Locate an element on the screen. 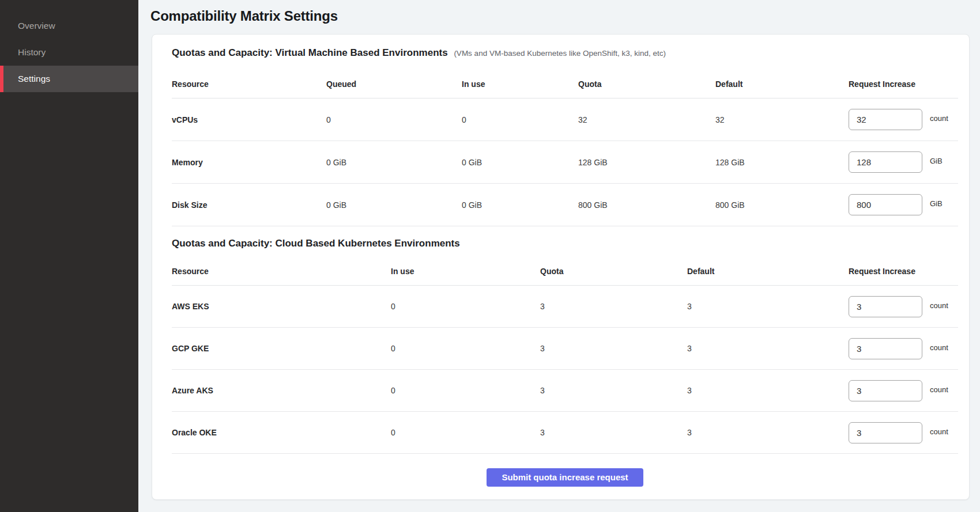 The height and width of the screenshot is (512, 980). sidebar-item-overview: Overview is located at coordinates (69, 26).